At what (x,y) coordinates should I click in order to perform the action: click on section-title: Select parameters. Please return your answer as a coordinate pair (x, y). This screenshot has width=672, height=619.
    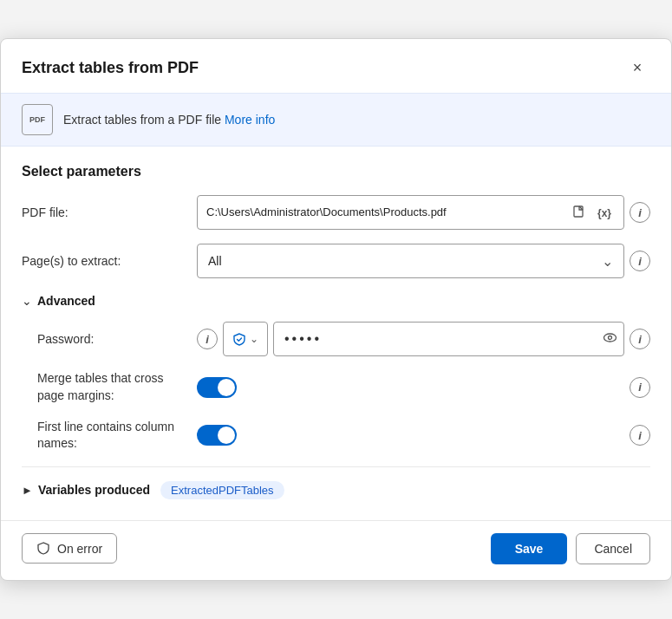
    Looking at the image, I should click on (336, 172).